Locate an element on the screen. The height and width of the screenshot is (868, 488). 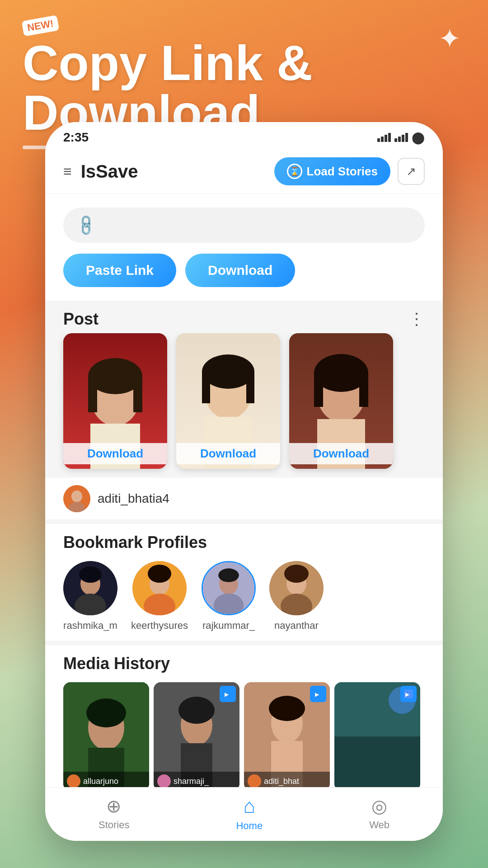
media-grid: alluarjuno ▶ is located at coordinates (244, 735).